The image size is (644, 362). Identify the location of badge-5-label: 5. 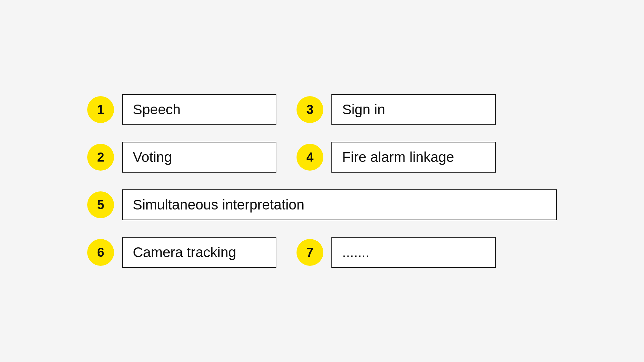
(101, 205).